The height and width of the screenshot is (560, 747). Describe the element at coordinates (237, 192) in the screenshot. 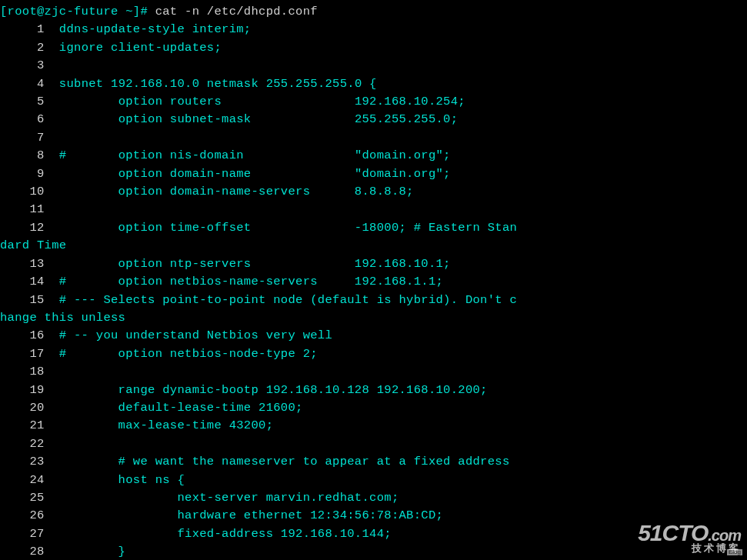

I see `code-line: option domain-name-servers 8.8.8.8;` at that location.